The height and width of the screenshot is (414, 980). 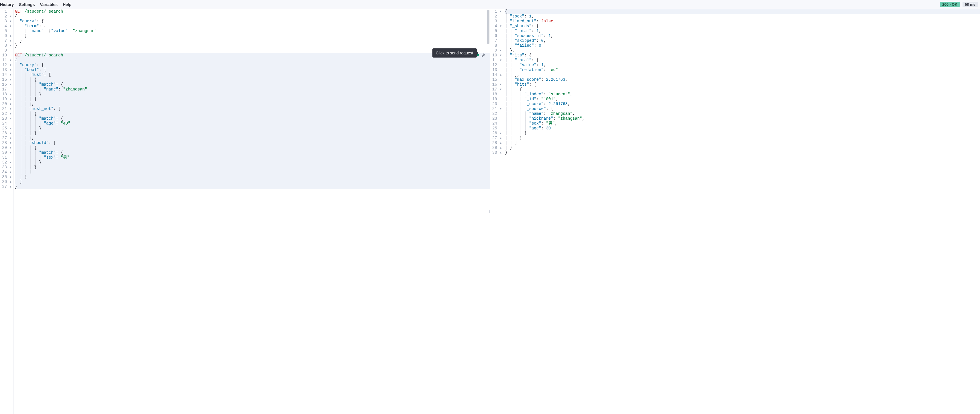 What do you see at coordinates (7, 5) in the screenshot?
I see `menu-history: History` at bounding box center [7, 5].